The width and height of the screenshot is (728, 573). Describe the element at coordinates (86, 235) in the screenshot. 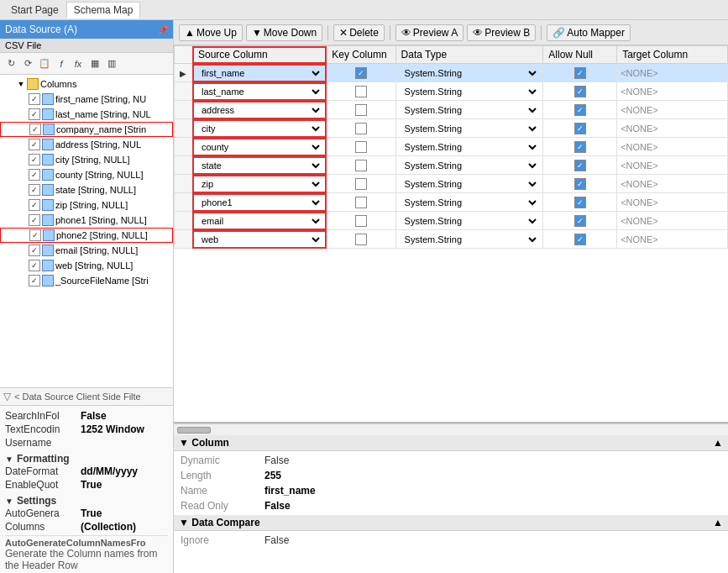

I see `tree-item-phone2: phone2 [String, NULL]` at that location.